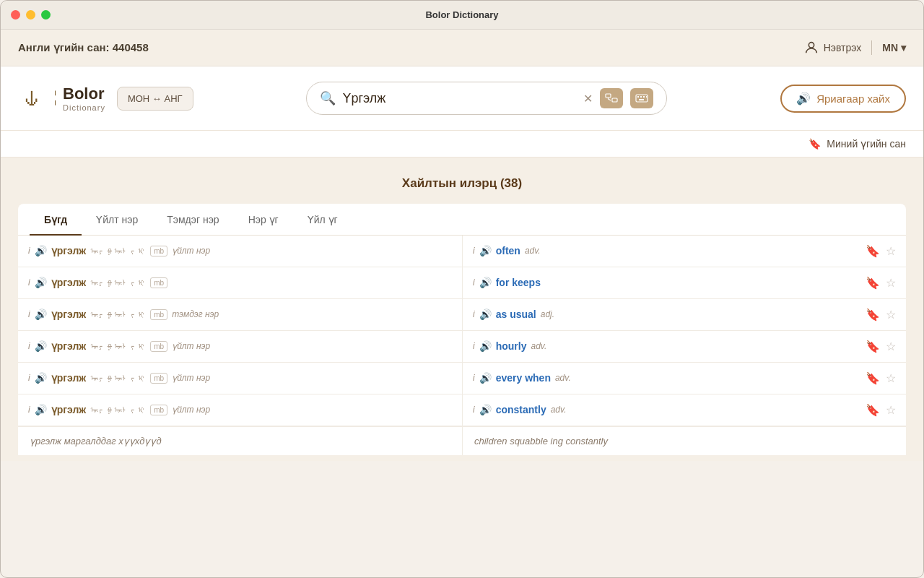 This screenshot has width=924, height=578. Describe the element at coordinates (263, 220) in the screenshot. I see `tab-noun: Нэр үг` at that location.